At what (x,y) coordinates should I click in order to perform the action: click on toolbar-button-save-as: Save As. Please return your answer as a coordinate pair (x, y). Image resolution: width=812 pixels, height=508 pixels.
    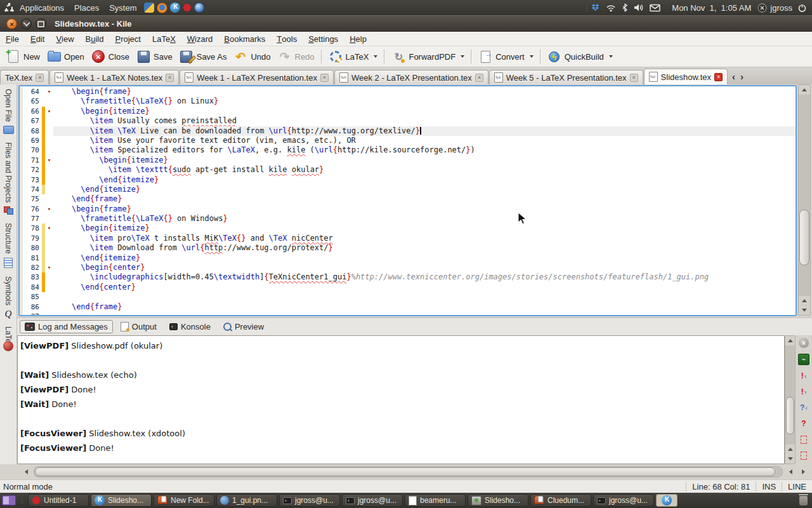
    Looking at the image, I should click on (203, 57).